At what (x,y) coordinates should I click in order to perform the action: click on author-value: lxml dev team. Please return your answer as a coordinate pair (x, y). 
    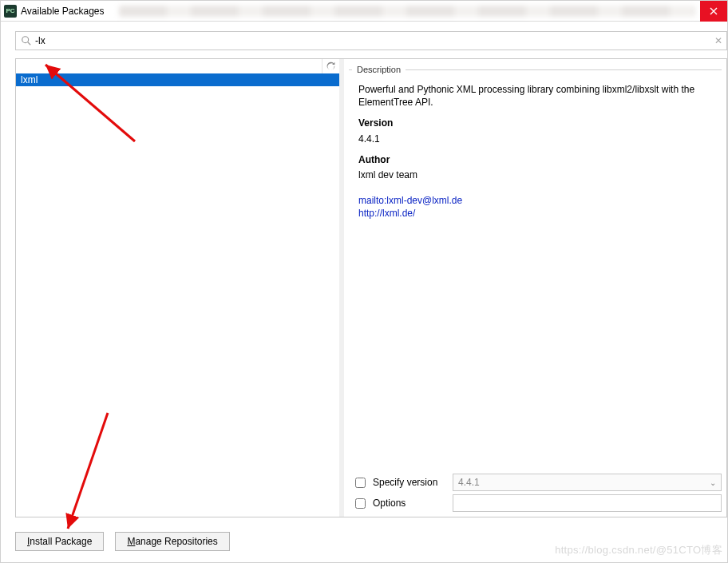
    Looking at the image, I should click on (536, 175).